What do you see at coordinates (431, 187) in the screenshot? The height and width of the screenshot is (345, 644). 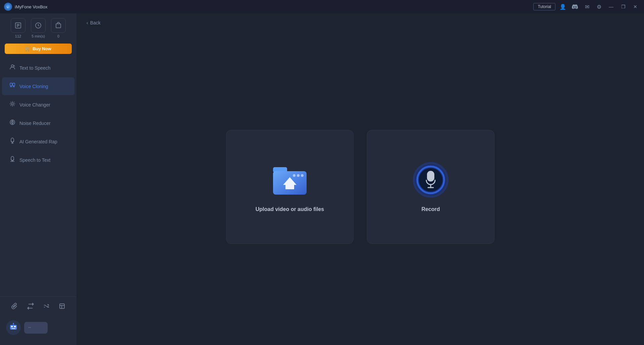 I see `record-card: Record` at bounding box center [431, 187].